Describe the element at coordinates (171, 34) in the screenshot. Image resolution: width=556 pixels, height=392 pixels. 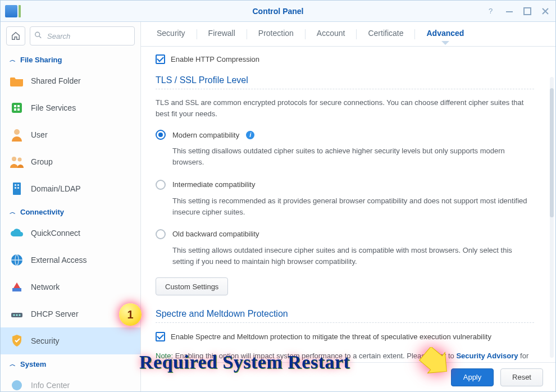
I see `tab-security: Security` at that location.